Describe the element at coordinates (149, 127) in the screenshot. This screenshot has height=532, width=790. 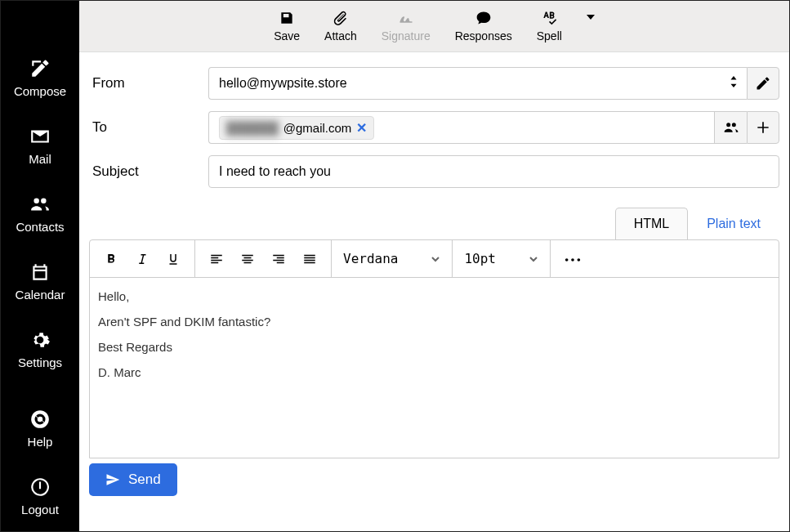
I see `to-label: To` at that location.